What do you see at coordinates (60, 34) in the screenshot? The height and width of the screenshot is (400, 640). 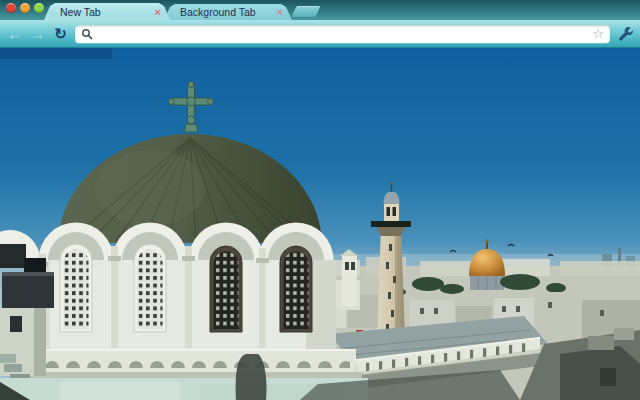 I see `reload-icon: ↻` at bounding box center [60, 34].